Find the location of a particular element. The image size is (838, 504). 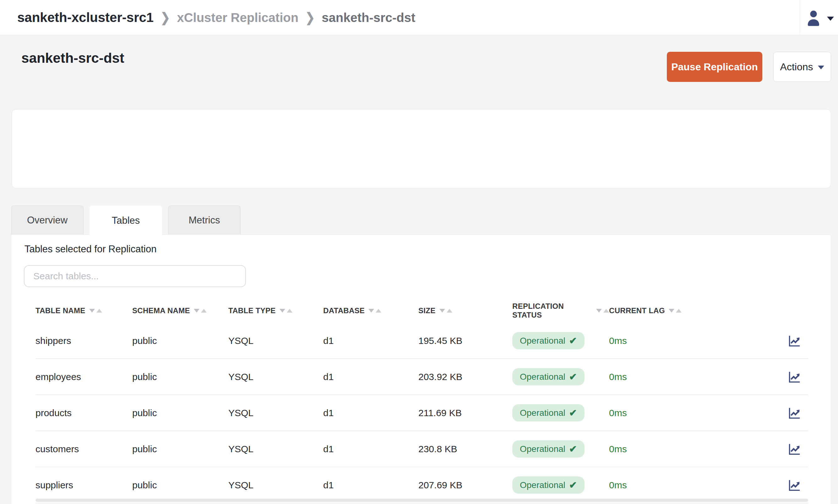

column-header-current-lag: CURRENT LAG is located at coordinates (655, 311).